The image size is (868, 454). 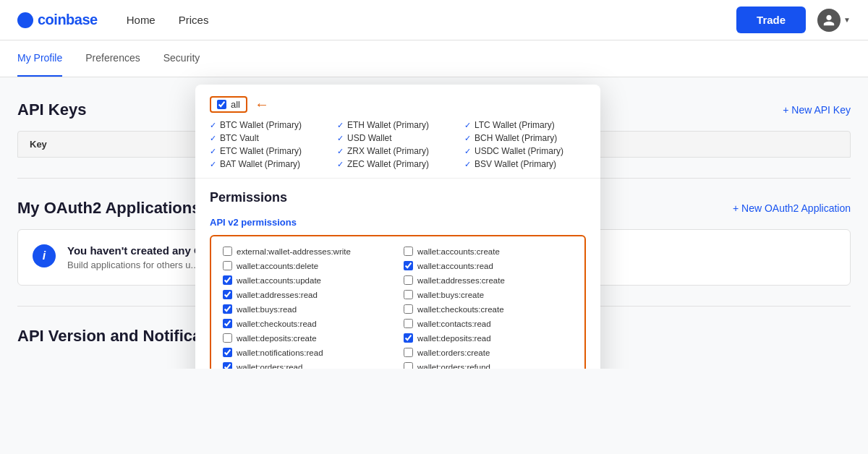 What do you see at coordinates (461, 280) in the screenshot?
I see `perm-label: wallet:addresses:create` at bounding box center [461, 280].